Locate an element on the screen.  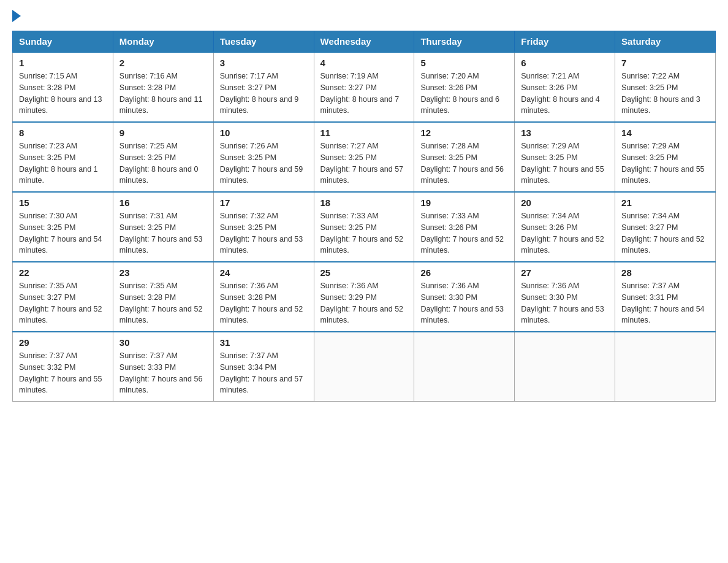
day-number: 31 is located at coordinates (264, 342).